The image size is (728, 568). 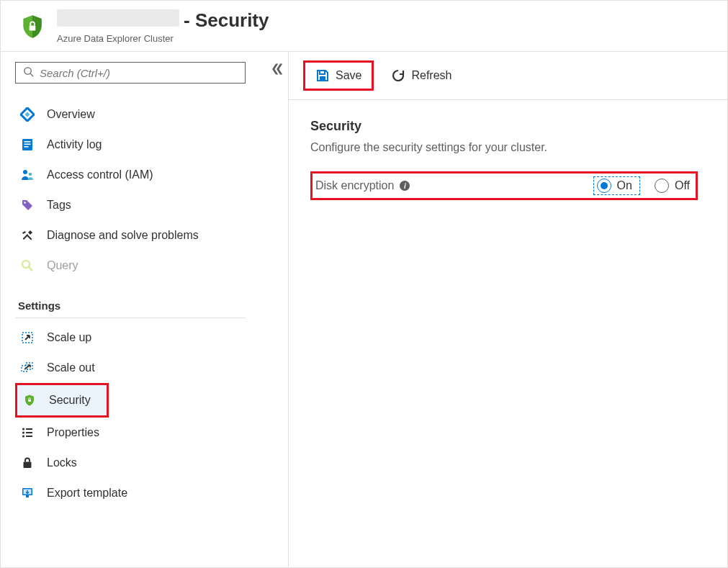 What do you see at coordinates (504, 186) in the screenshot?
I see `highlight-disk-encryption-row: Disk encryption i On Off` at bounding box center [504, 186].